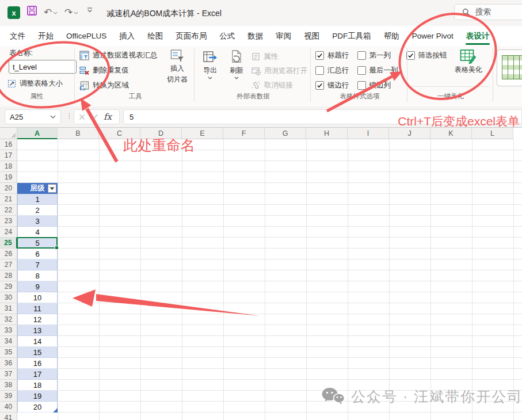 The width and height of the screenshot is (522, 420). I want to click on redo-button: ↷, so click(71, 13).